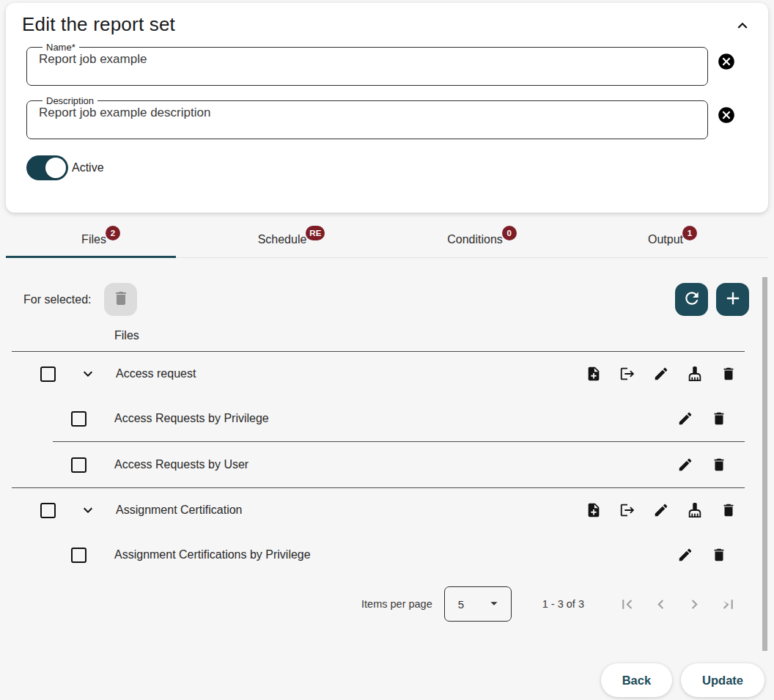 This screenshot has width=774, height=700. What do you see at coordinates (636, 680) in the screenshot?
I see `back-button: Back` at bounding box center [636, 680].